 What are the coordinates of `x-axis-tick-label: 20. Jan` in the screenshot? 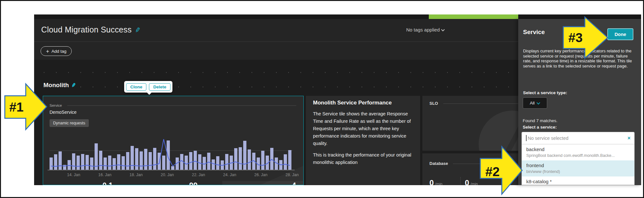 It's located at (167, 175).